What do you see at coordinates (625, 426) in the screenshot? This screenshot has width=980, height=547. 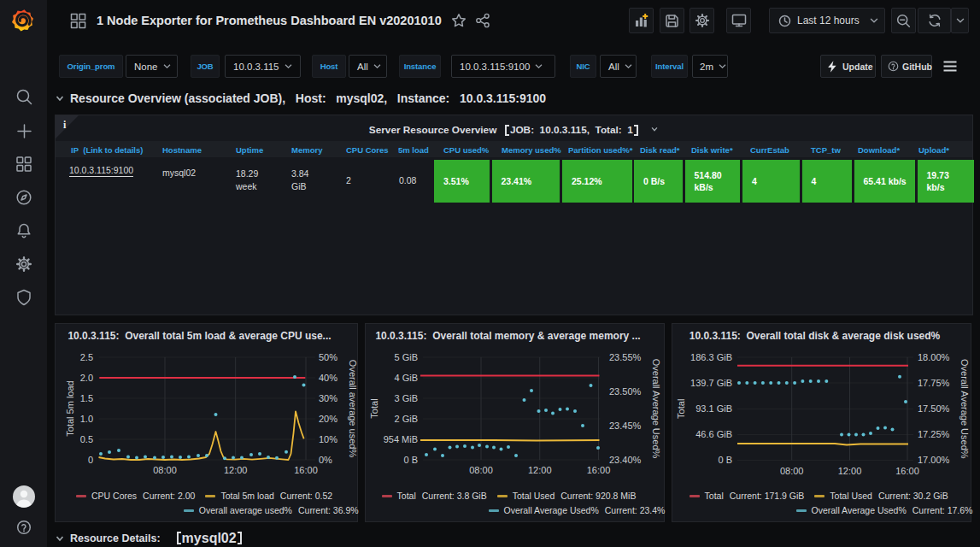 I see `svg-text: 23.45%` at bounding box center [625, 426].